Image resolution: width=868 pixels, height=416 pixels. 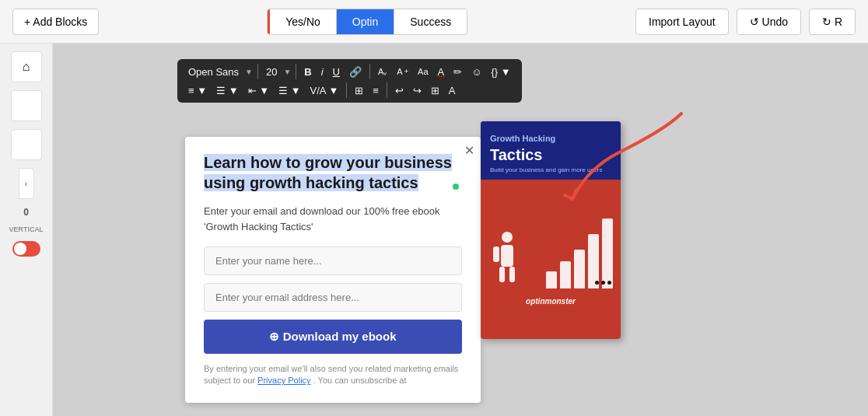 I want to click on vertical-number: 0, so click(x=26, y=212).